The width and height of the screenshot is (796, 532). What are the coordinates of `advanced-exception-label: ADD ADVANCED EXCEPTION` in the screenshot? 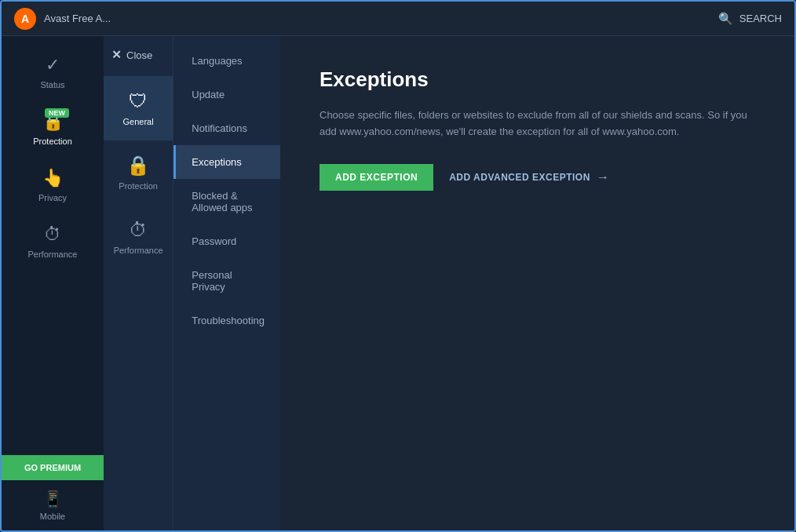 It's located at (520, 177).